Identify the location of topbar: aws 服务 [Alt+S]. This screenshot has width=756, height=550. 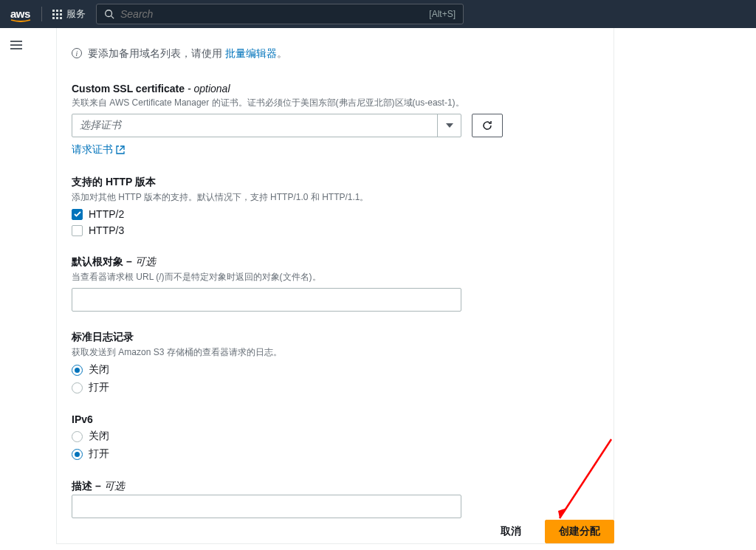
(378, 14).